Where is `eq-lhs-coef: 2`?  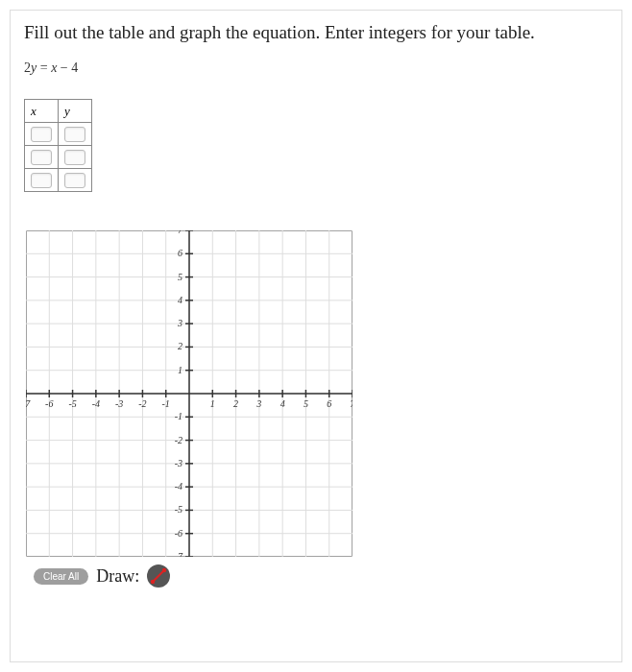 eq-lhs-coef: 2 is located at coordinates (27, 67).